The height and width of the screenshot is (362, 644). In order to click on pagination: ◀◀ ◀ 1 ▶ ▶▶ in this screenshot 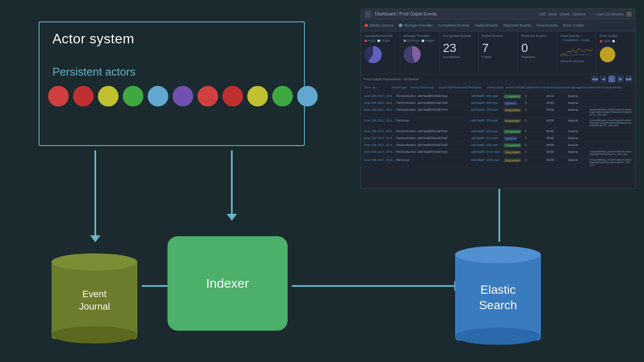, I will do `click(612, 79)`.